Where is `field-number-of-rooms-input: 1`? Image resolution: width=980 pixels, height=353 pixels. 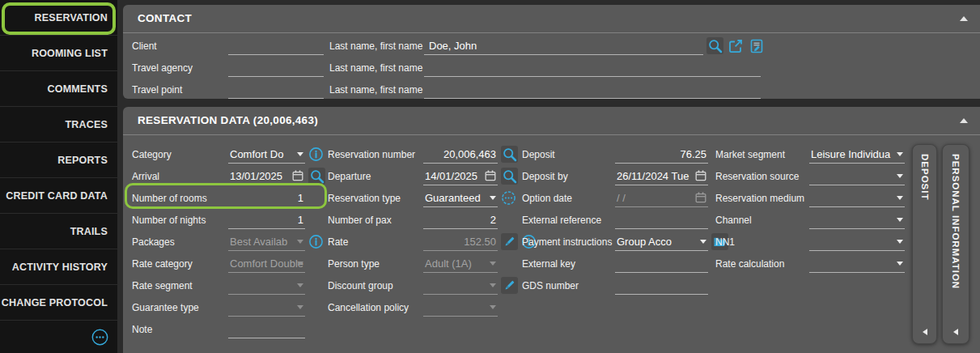
field-number-of-rooms-input: 1 is located at coordinates (267, 198).